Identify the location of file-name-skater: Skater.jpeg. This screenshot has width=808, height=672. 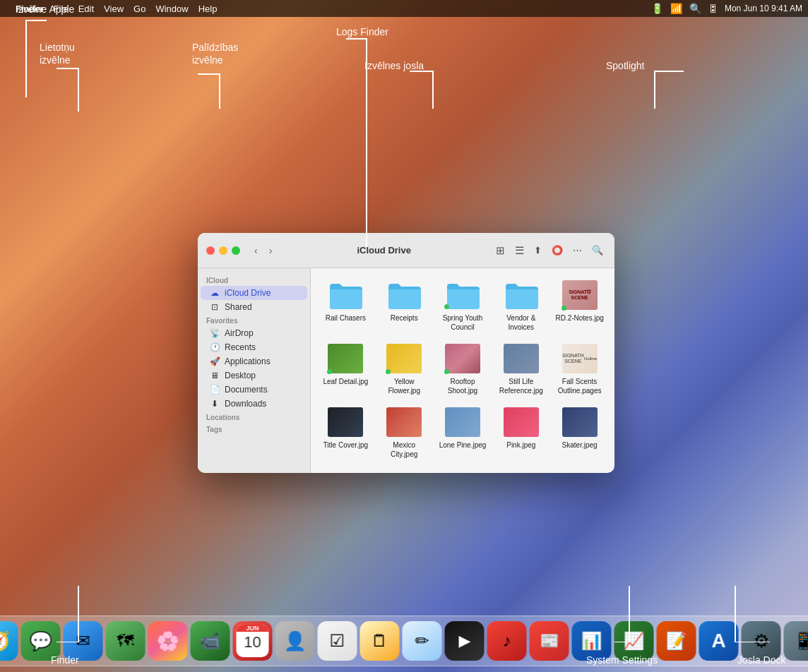
(580, 445).